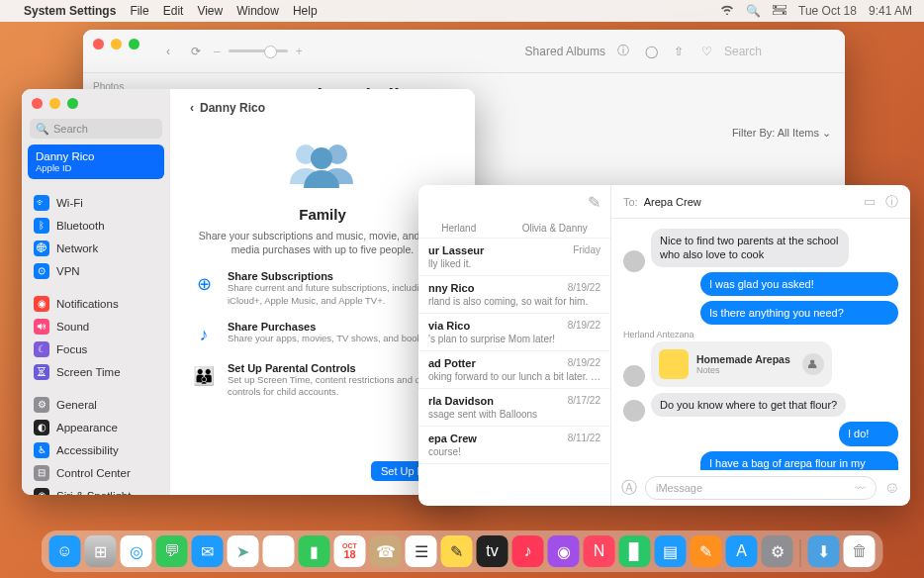  What do you see at coordinates (742, 364) in the screenshot?
I see `attachment-note: Homemade ArepasNotes 👤︎` at bounding box center [742, 364].